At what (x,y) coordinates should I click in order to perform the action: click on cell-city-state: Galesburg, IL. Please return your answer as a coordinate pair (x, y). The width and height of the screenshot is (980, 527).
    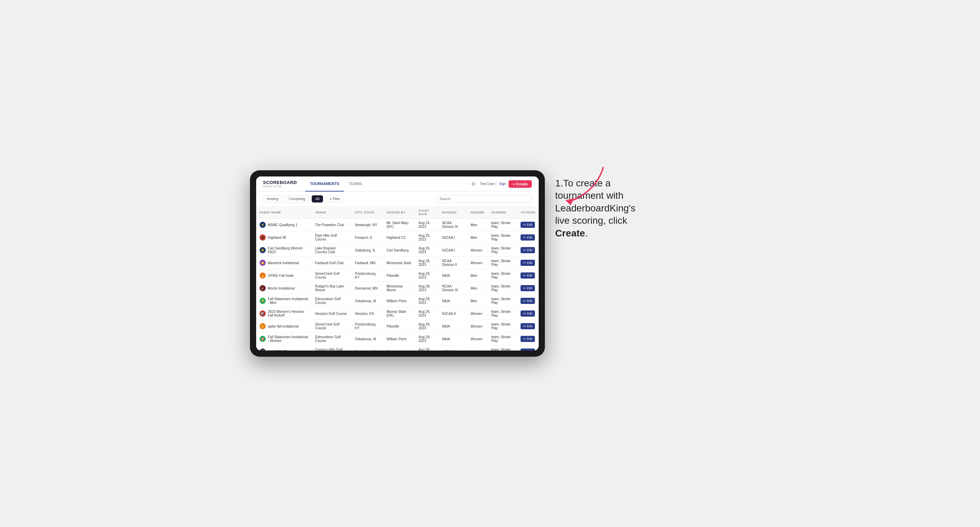
    Looking at the image, I should click on (368, 250).